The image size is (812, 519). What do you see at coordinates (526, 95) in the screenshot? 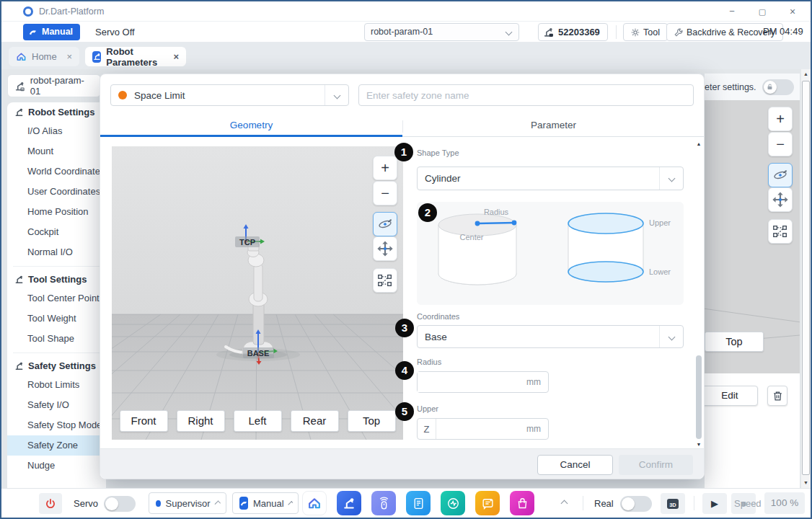
I see `zone-name-input` at bounding box center [526, 95].